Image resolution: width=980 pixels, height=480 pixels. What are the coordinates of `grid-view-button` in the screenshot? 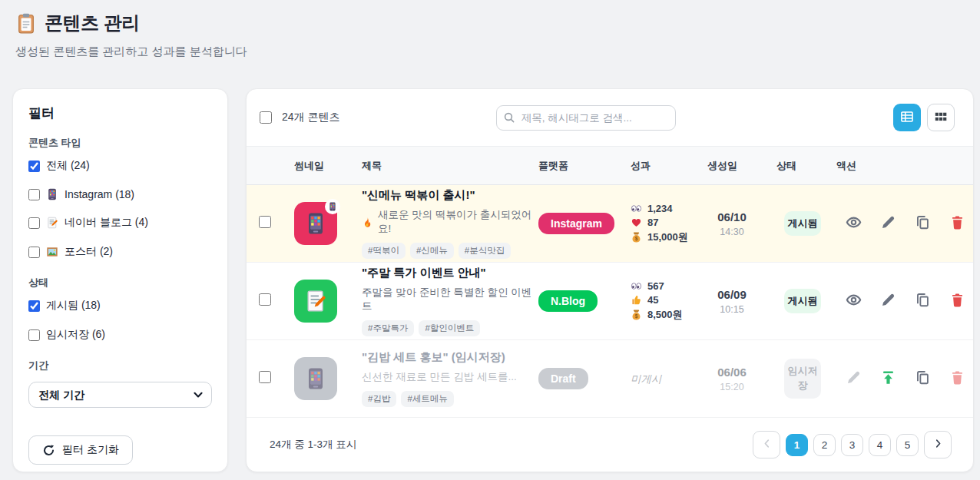 It's located at (941, 118).